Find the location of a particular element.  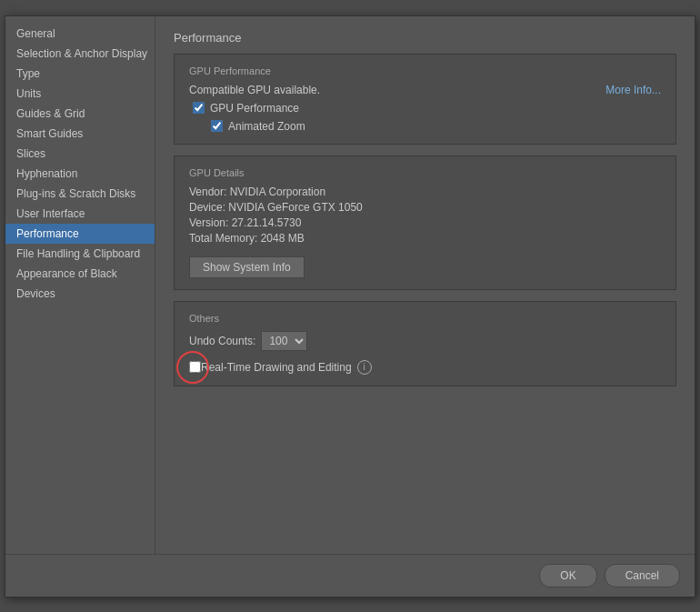

gpu-device: Device: NVIDIA GeForce GTX 1050 is located at coordinates (425, 207).